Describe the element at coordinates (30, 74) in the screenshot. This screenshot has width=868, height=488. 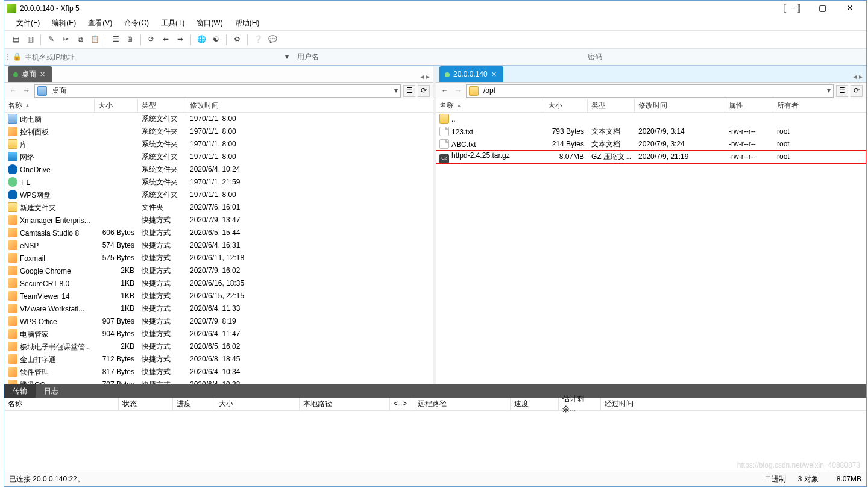
I see `local-tab: 桌面 ✕` at that location.